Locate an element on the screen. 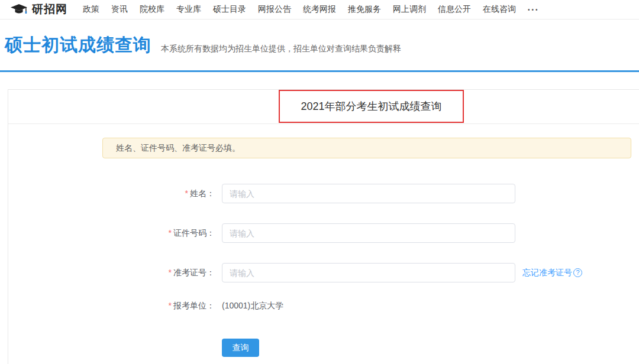 The image size is (639, 364). form-row-name: *姓名： is located at coordinates (324, 194).